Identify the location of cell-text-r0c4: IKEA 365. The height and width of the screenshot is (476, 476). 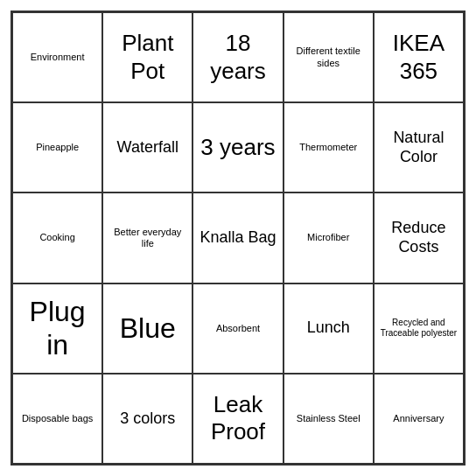
(418, 57).